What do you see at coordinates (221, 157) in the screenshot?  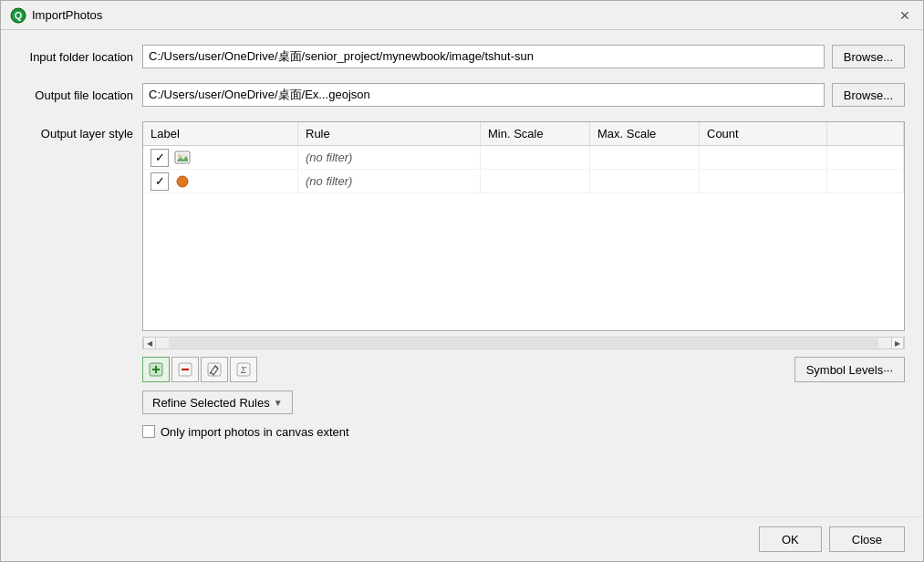 I see `row1-label-cell` at bounding box center [221, 157].